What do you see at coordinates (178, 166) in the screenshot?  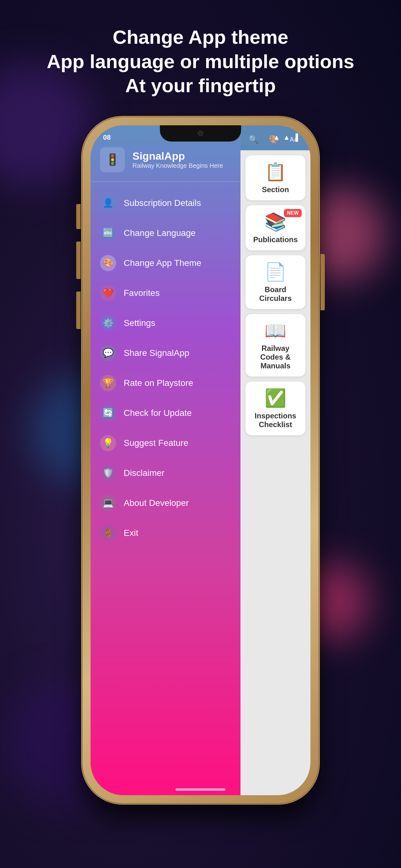 I see `app-subtitle: Railway Knowledge Begins Here` at bounding box center [178, 166].